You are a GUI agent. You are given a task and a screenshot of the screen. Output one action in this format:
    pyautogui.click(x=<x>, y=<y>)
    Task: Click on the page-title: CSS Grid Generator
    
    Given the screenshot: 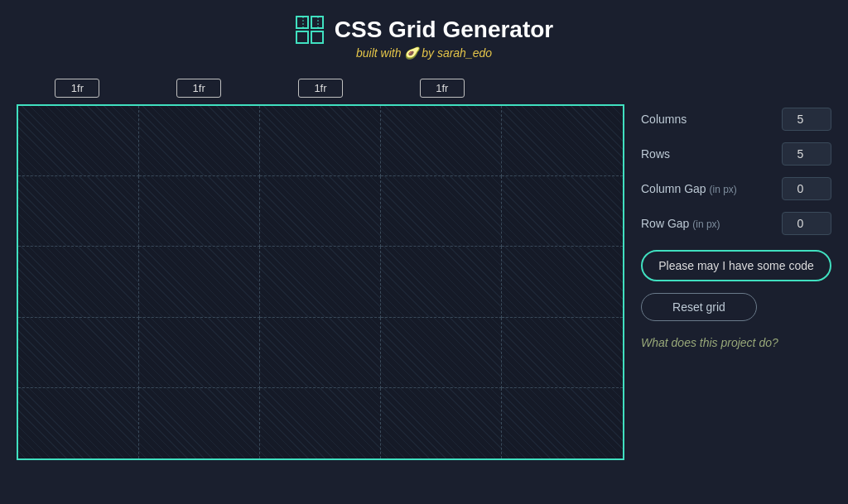 What is the action you would take?
    pyautogui.click(x=444, y=30)
    